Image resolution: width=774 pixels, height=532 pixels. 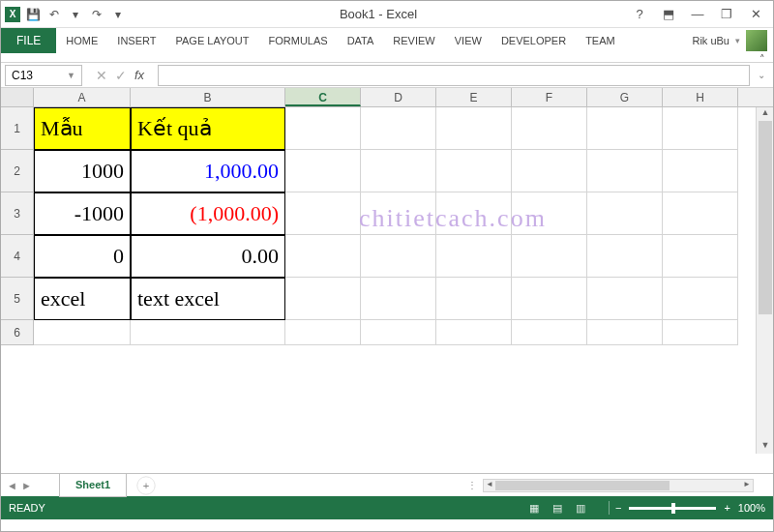 What do you see at coordinates (468, 41) in the screenshot?
I see `tab-view: VIEW` at bounding box center [468, 41].